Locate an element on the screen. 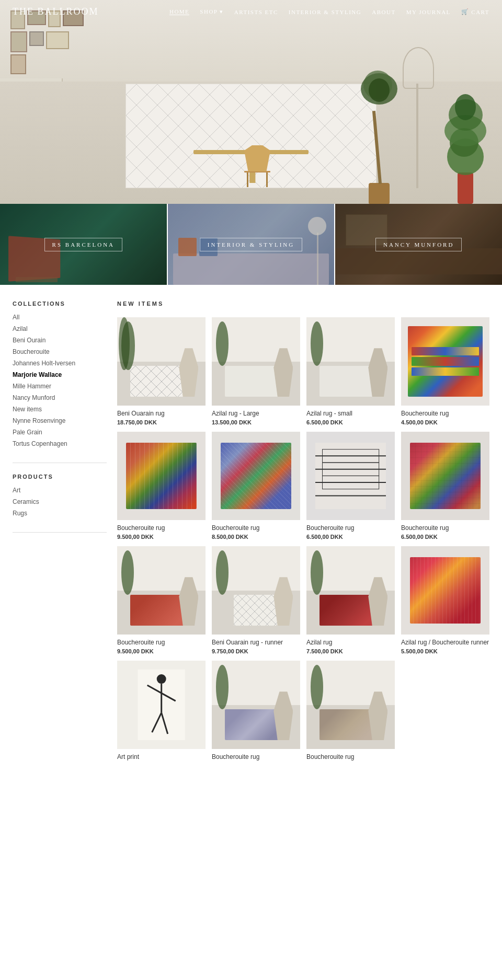 Image resolution: width=502 pixels, height=980 pixels. product-card-7: Boucherouite rug 6.500,00 DKK is located at coordinates (446, 486).